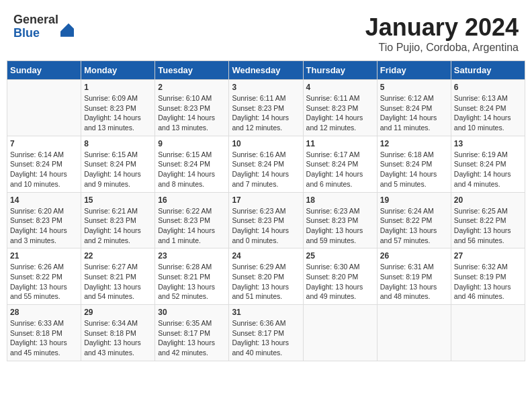 The image size is (532, 411). Describe the element at coordinates (340, 256) in the screenshot. I see `day-number: 25` at that location.